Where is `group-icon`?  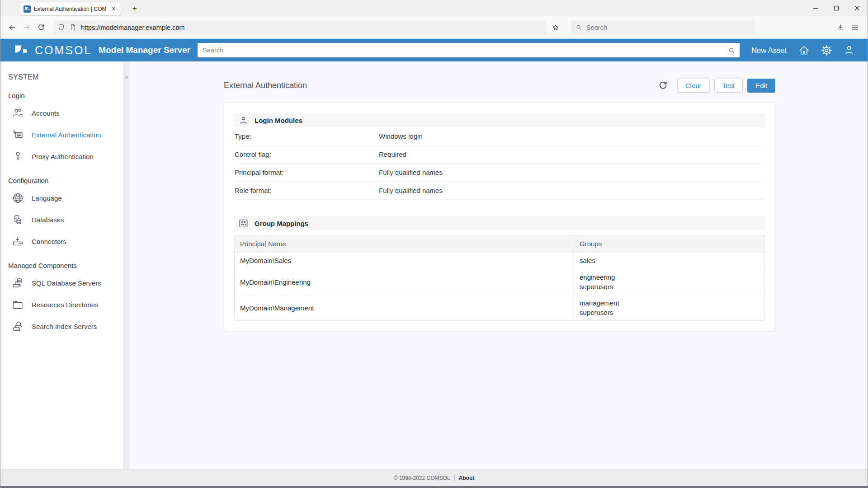 group-icon is located at coordinates (243, 223).